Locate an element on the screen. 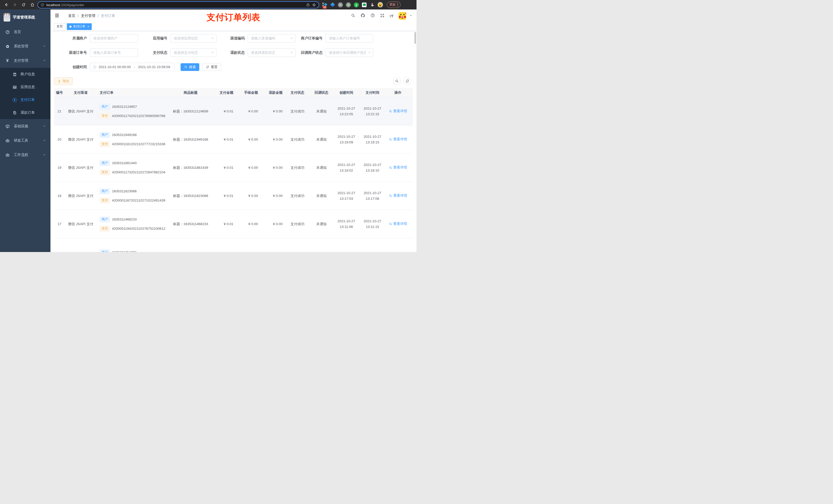  orders-table: 编号 支付渠道 支付订单 商品标题 支付金额 手续金额 退款金额 支付状态 回调… is located at coordinates (233, 170).